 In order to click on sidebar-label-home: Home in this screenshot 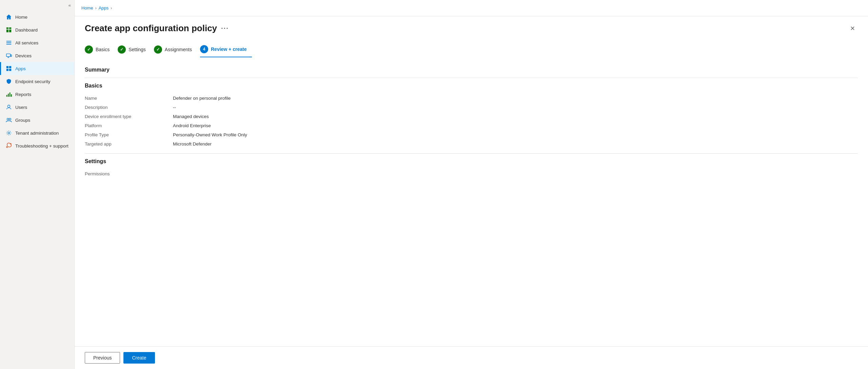, I will do `click(21, 17)`.